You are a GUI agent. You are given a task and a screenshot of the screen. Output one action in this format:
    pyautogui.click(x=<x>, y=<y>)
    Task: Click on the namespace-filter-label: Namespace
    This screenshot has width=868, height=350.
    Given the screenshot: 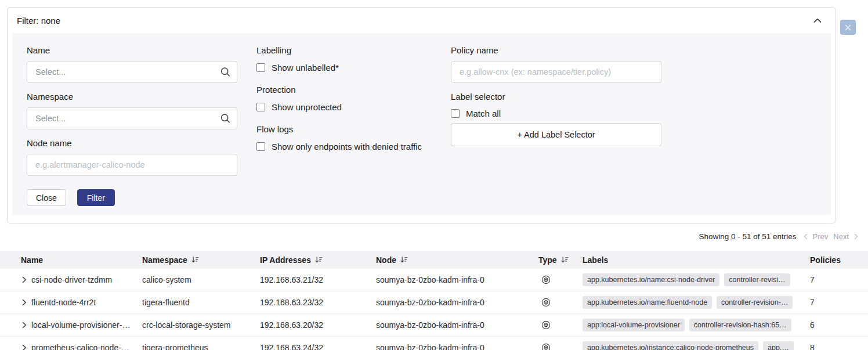 What is the action you would take?
    pyautogui.click(x=132, y=96)
    